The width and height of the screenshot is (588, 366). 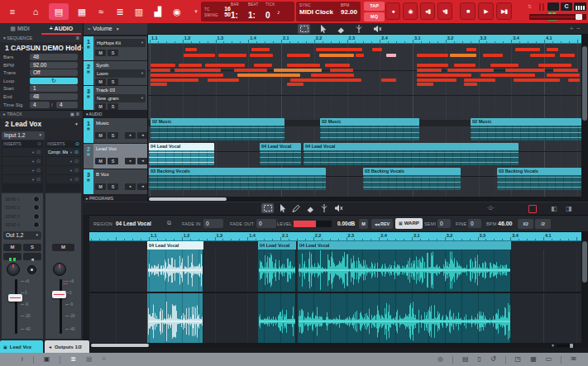 What do you see at coordinates (466, 359) in the screenshot?
I see `new-doc-icon: ▤` at bounding box center [466, 359].